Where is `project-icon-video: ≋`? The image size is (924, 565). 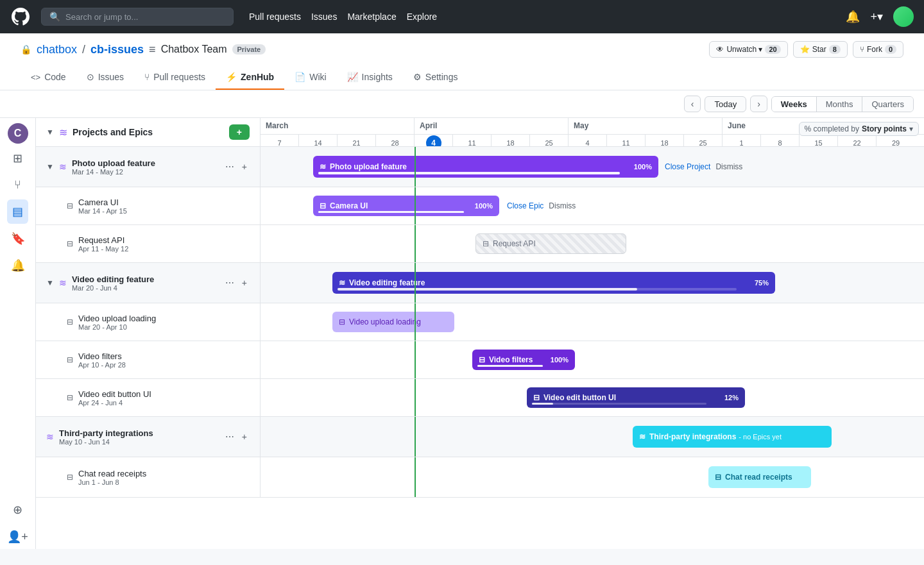 project-icon-video: ≋ is located at coordinates (63, 283).